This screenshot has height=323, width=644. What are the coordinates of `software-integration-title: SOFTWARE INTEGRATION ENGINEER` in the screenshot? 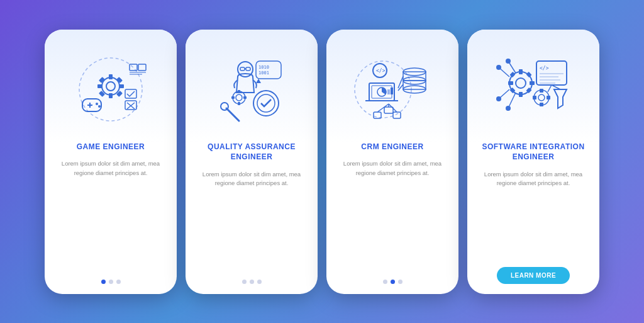 It's located at (533, 152).